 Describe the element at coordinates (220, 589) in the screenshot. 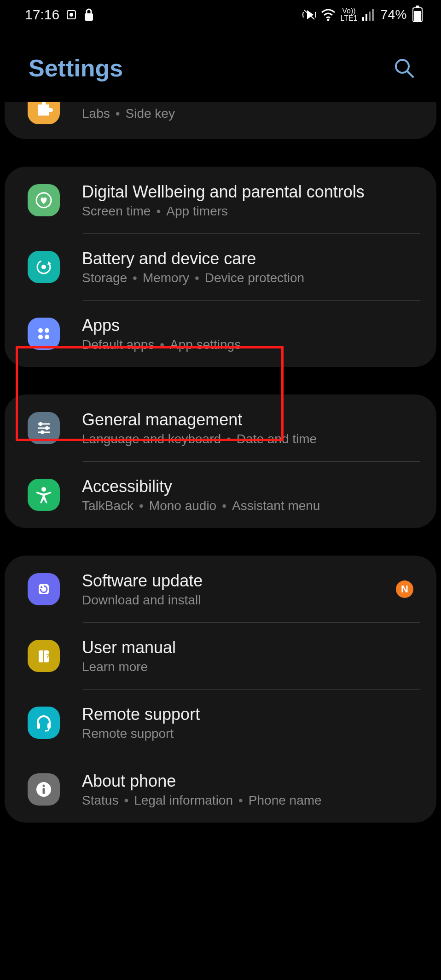

I see `settings-item-software-update: Software update Download and install N` at that location.